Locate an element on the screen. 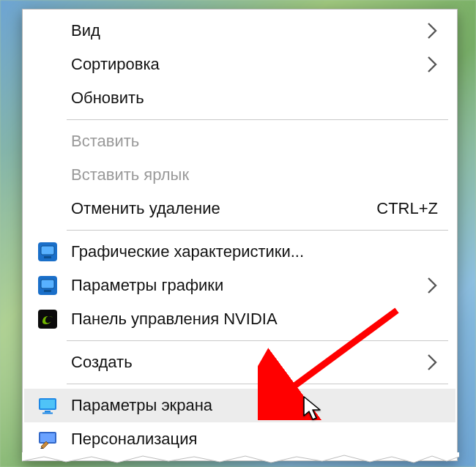  menu-item-label: Персонализация is located at coordinates (256, 439).